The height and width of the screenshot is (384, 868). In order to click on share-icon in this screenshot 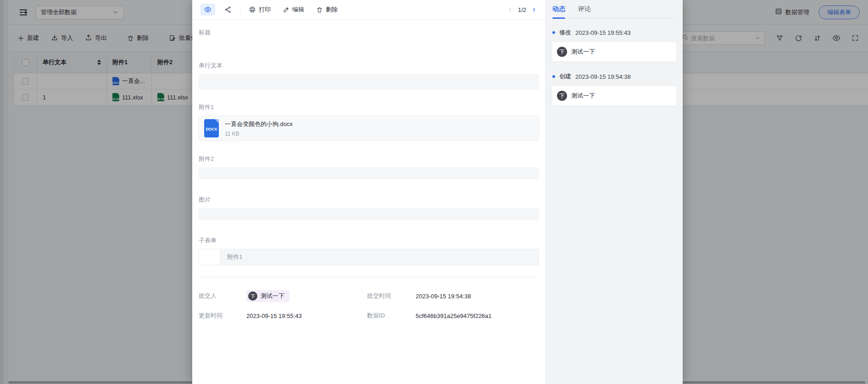, I will do `click(228, 10)`.